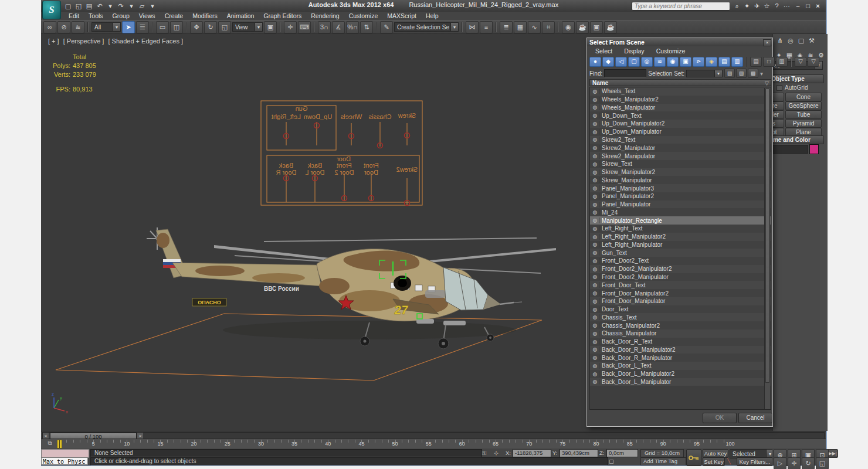 This screenshot has height=469, width=868. Describe the element at coordinates (680, 269) in the screenshot. I see `scene-object-row: ◍ Front_Door2_Manipulator2` at that location.